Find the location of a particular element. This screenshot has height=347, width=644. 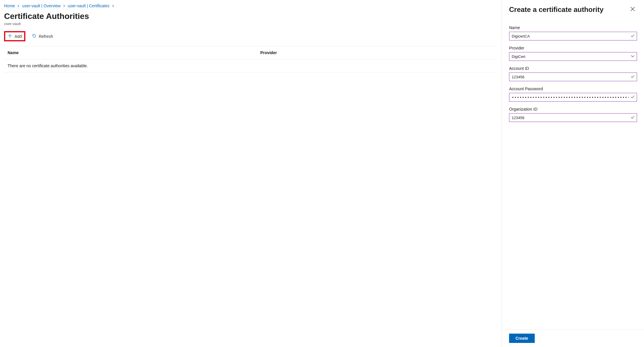

name-input is located at coordinates (573, 36).